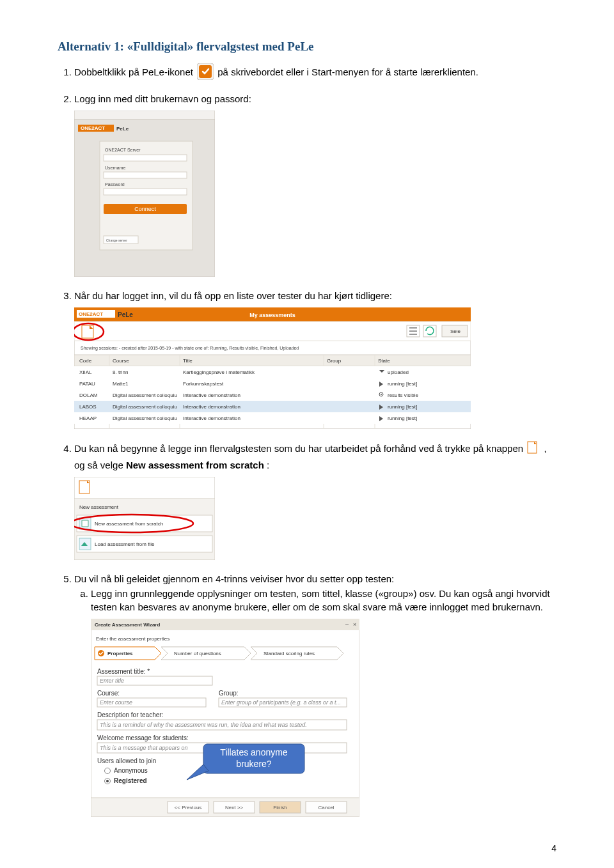 The width and height of the screenshot is (614, 868). What do you see at coordinates (88, 407) in the screenshot?
I see `c: LABOS` at bounding box center [88, 407].